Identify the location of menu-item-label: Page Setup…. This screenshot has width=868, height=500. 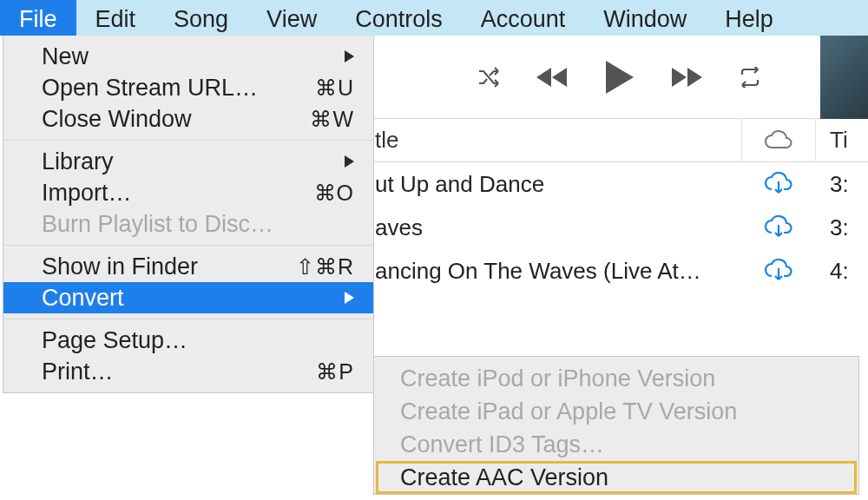
(115, 340).